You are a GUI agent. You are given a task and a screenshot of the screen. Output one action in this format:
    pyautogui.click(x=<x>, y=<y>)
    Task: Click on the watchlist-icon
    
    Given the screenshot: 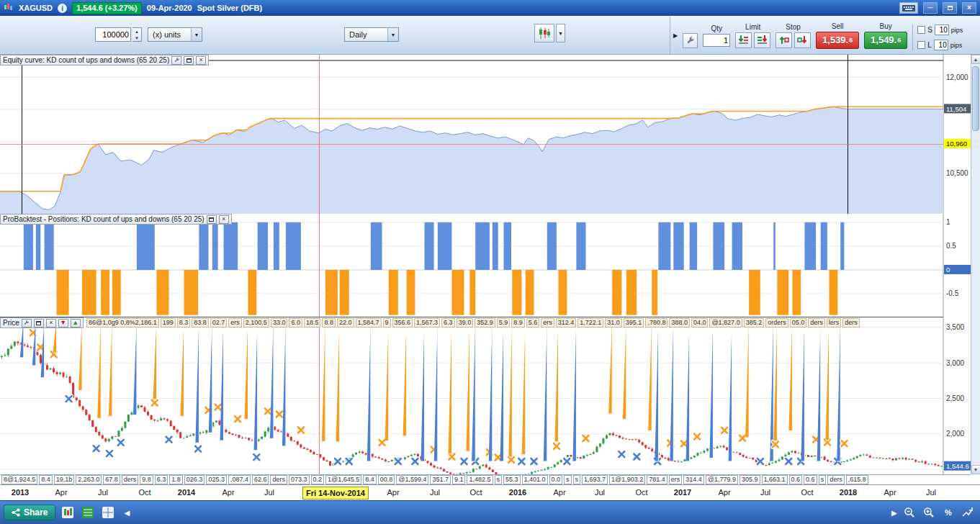 What is the action you would take?
    pyautogui.click(x=88, y=512)
    